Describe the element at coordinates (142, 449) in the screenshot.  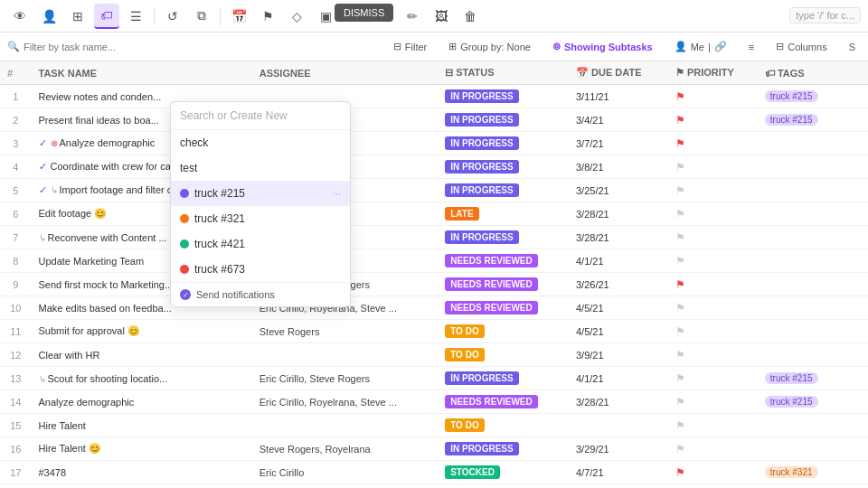
I see `row-task-name: Hire Talent 😊` at that location.